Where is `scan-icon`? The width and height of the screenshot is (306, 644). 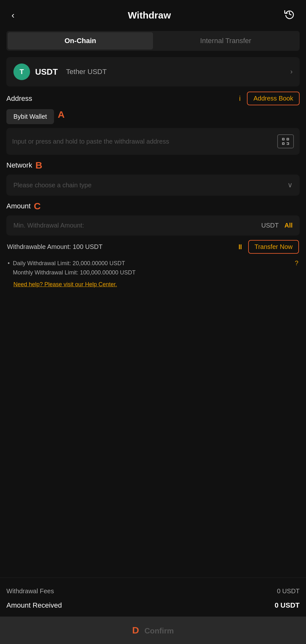 scan-icon is located at coordinates (286, 141).